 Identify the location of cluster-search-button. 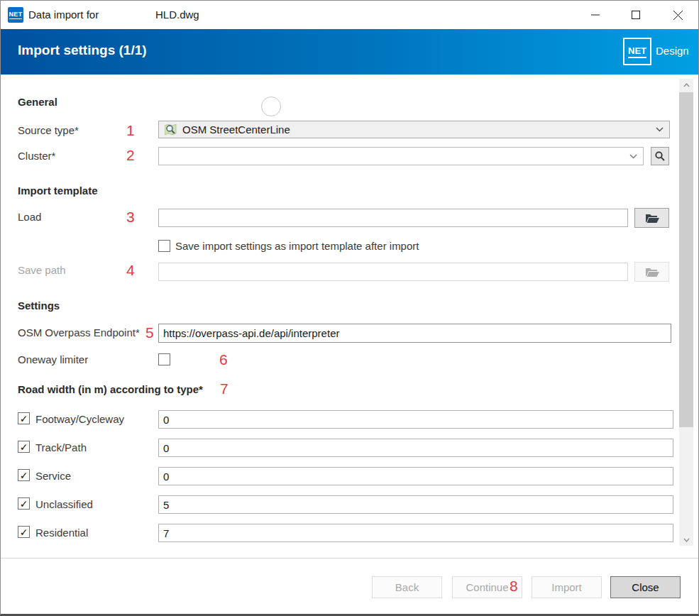
(660, 156).